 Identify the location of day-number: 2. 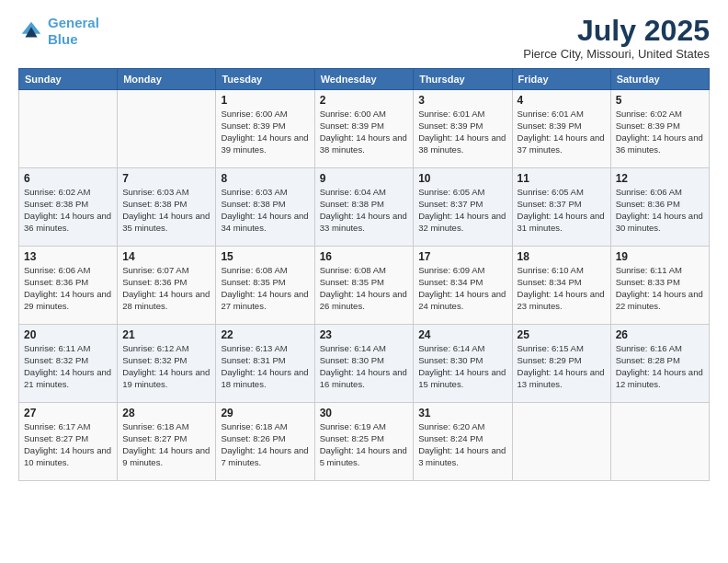
(364, 100).